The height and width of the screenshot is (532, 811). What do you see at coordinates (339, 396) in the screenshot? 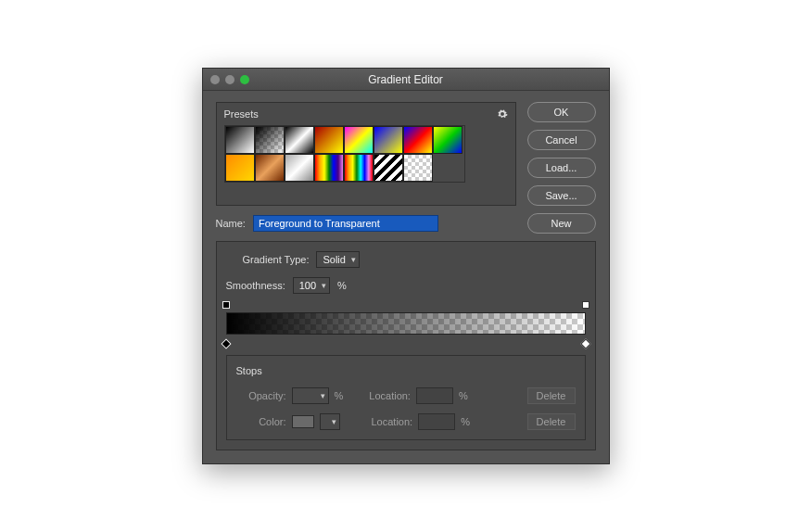
I see `opacity-unit: %` at bounding box center [339, 396].